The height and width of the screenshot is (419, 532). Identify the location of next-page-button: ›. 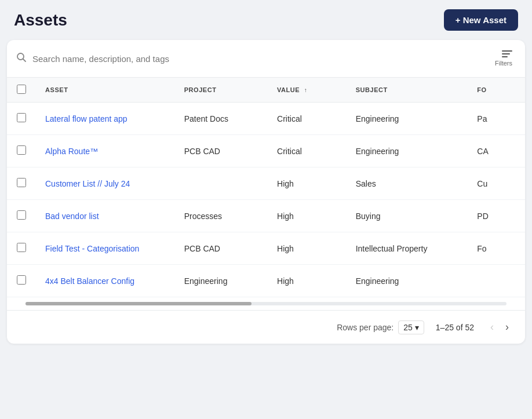
(507, 327).